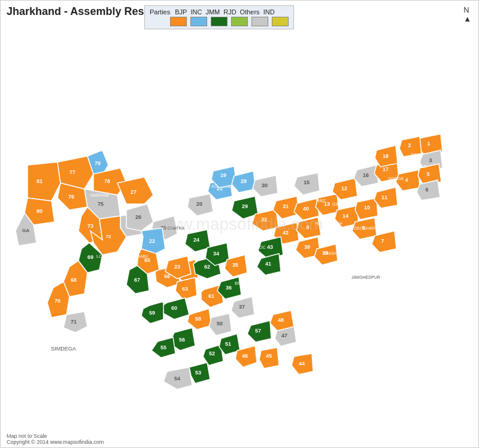 The width and height of the screenshot is (479, 448). What do you see at coordinates (302, 364) in the screenshot?
I see `svg-text: 44` at bounding box center [302, 364].